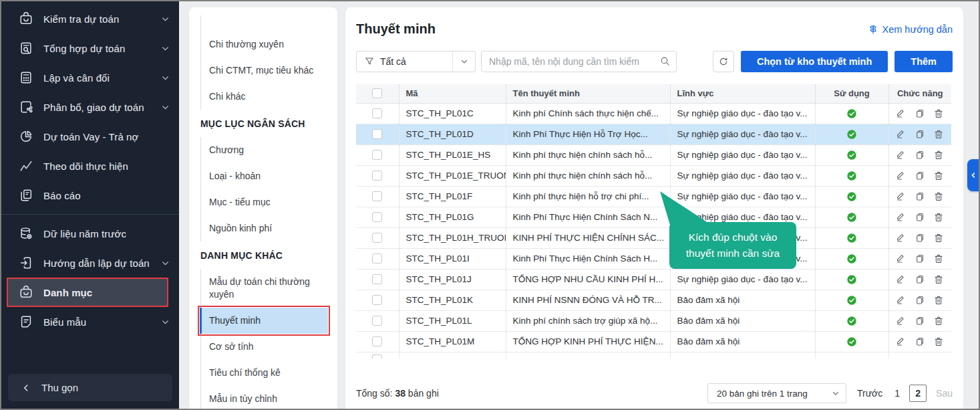 This screenshot has width=980, height=410. What do you see at coordinates (852, 217) in the screenshot?
I see `check-circle-icon` at bounding box center [852, 217].